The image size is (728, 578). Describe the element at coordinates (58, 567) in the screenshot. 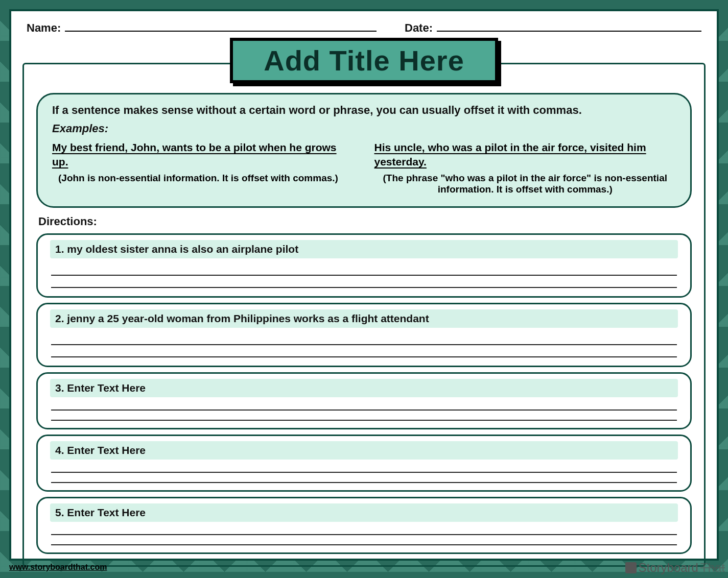

I see `footer-url: www.storyboardthat.com` at that location.